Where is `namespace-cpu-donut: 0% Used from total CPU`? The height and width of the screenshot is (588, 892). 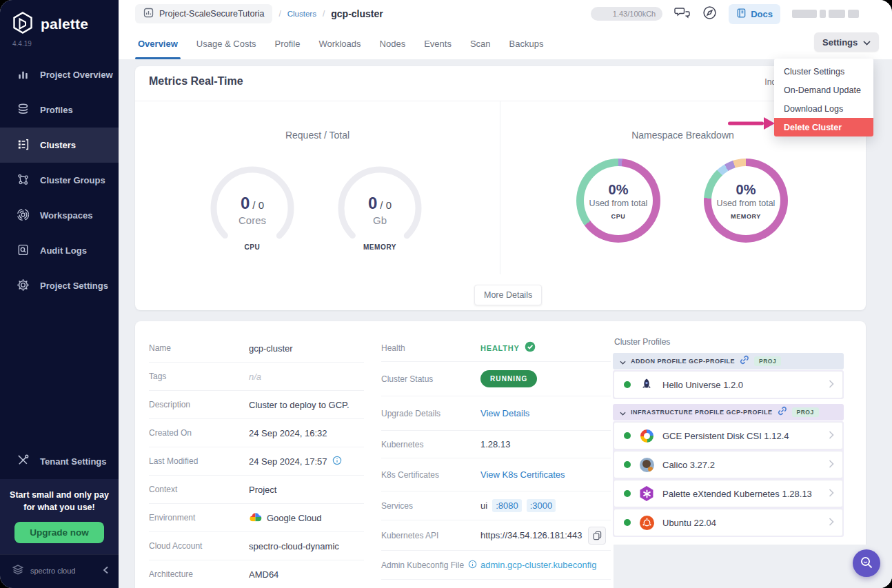 namespace-cpu-donut: 0% Used from total CPU is located at coordinates (618, 201).